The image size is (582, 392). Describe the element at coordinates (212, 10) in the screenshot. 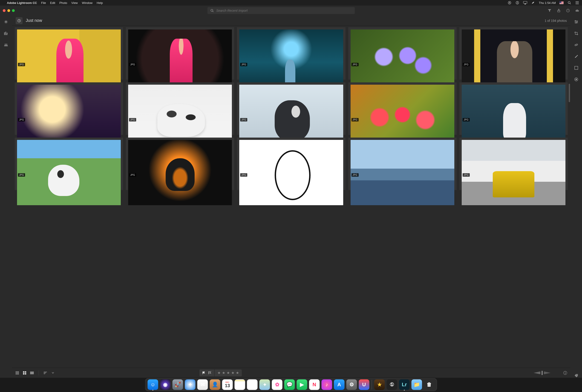

I see `search-icon` at that location.